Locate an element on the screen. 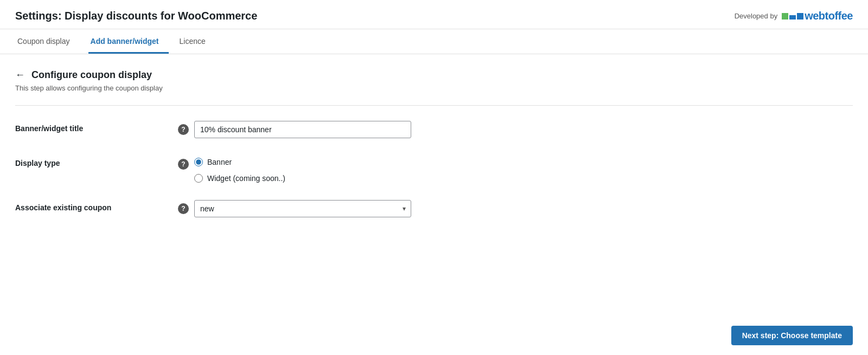  tab-coupon-display: Coupon display is located at coordinates (48, 41).